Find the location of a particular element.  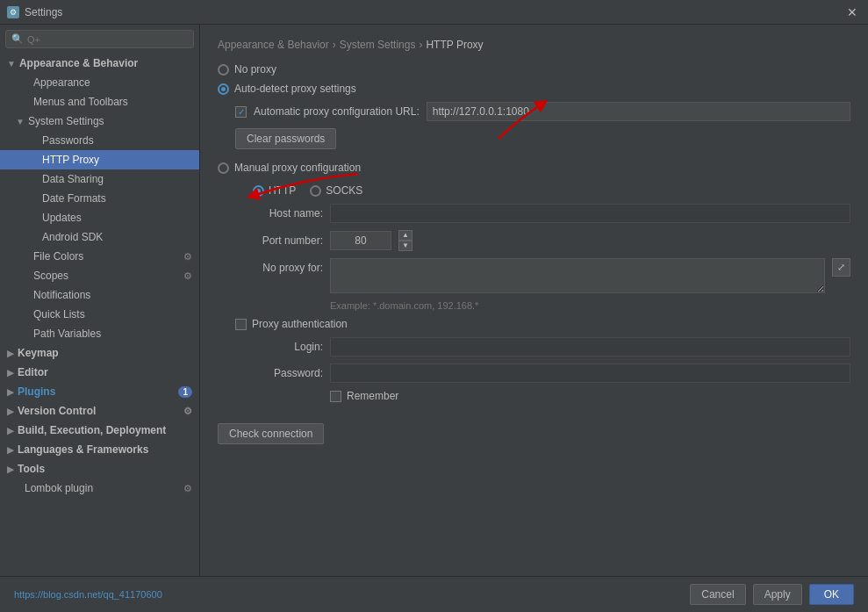

example-text: Example: *.domain.com, 192.168.* is located at coordinates (590, 306).